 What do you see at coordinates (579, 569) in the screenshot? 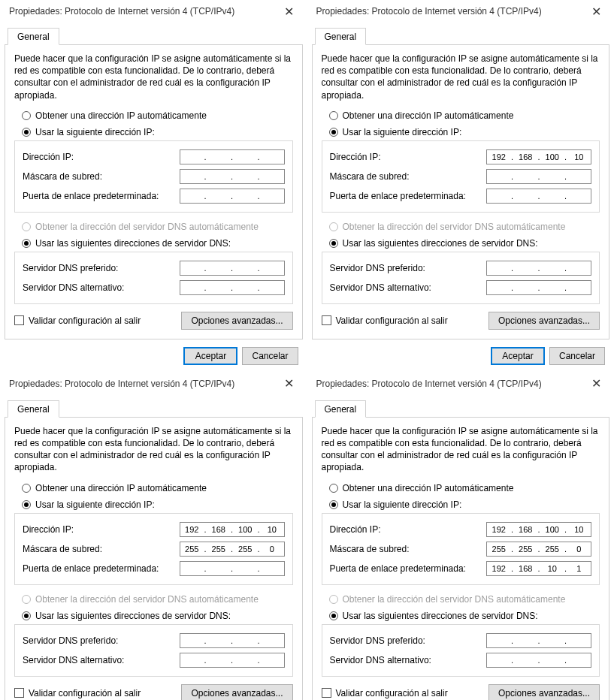
I see `ip-octet: 1` at bounding box center [579, 569].